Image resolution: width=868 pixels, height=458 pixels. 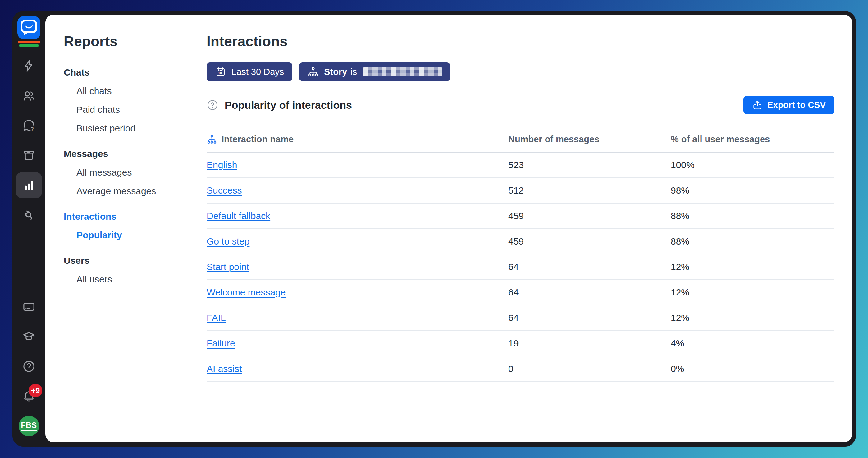 I want to click on table-row: FAIL 64 12%, so click(x=520, y=318).